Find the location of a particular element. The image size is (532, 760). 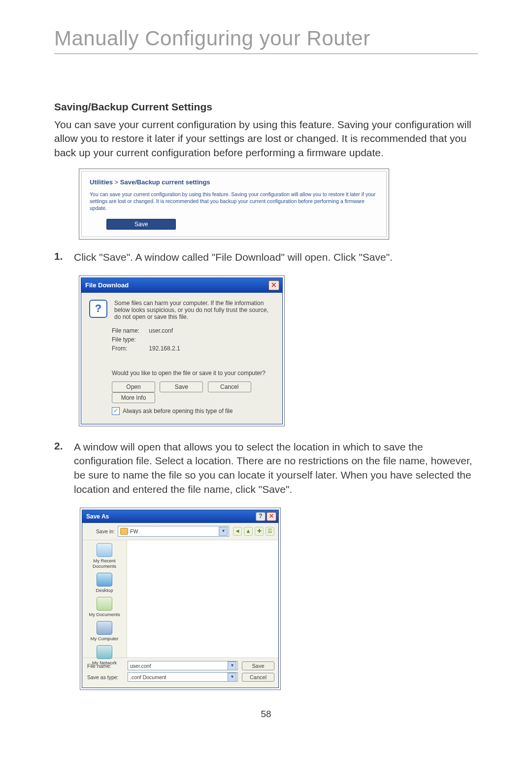

breadcrumb-a: Utilities is located at coordinates (101, 182).